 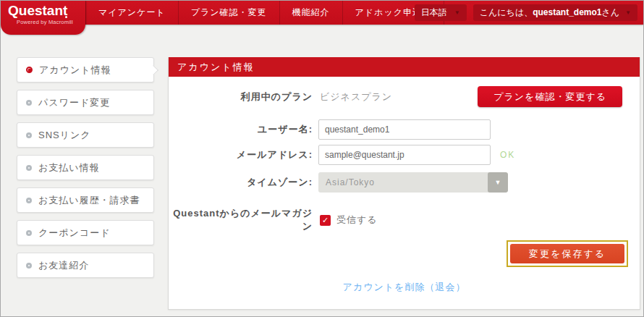 I want to click on sidebar-item-referral: お友達紹介, so click(x=85, y=265).